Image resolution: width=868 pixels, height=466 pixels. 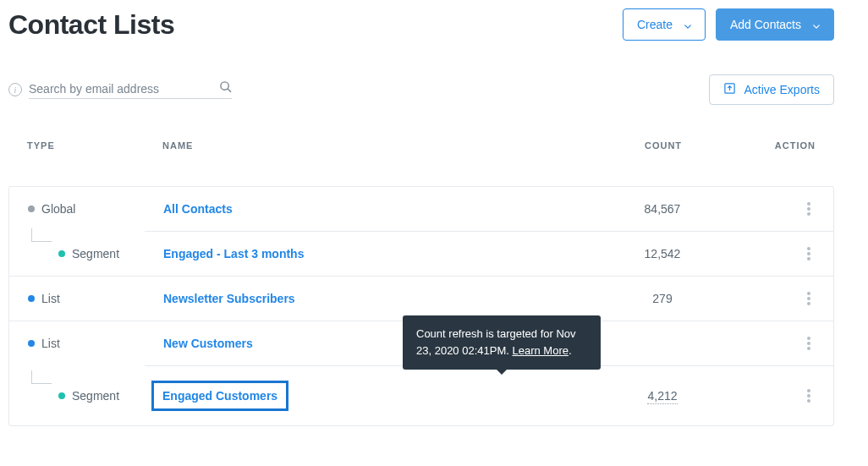 What do you see at coordinates (662, 299) in the screenshot?
I see `count-value: 279` at bounding box center [662, 299].